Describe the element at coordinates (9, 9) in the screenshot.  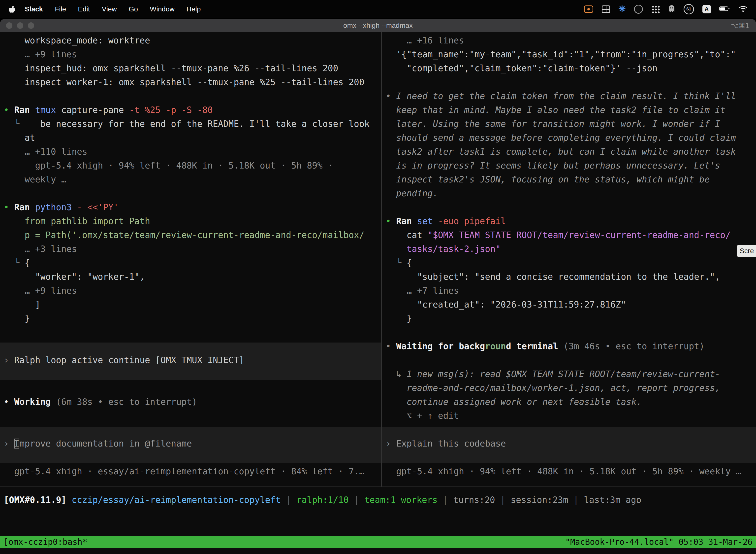
I see `apple-menu-icon` at that location.